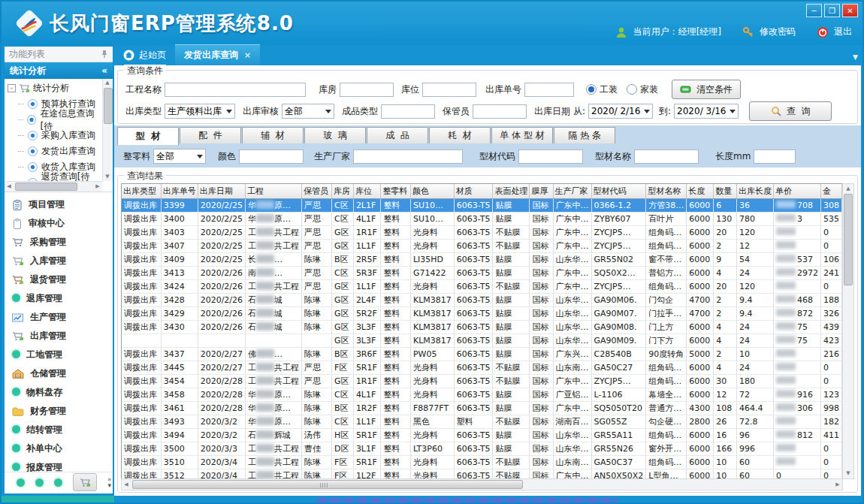  Describe the element at coordinates (619, 192) in the screenshot. I see `column-header: 型材代码` at that location.